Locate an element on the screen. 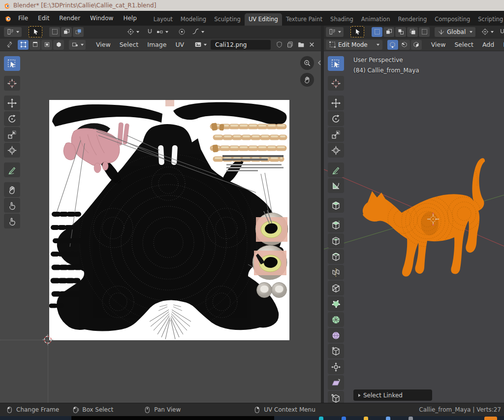  vp-select-box-tool is located at coordinates (336, 64).